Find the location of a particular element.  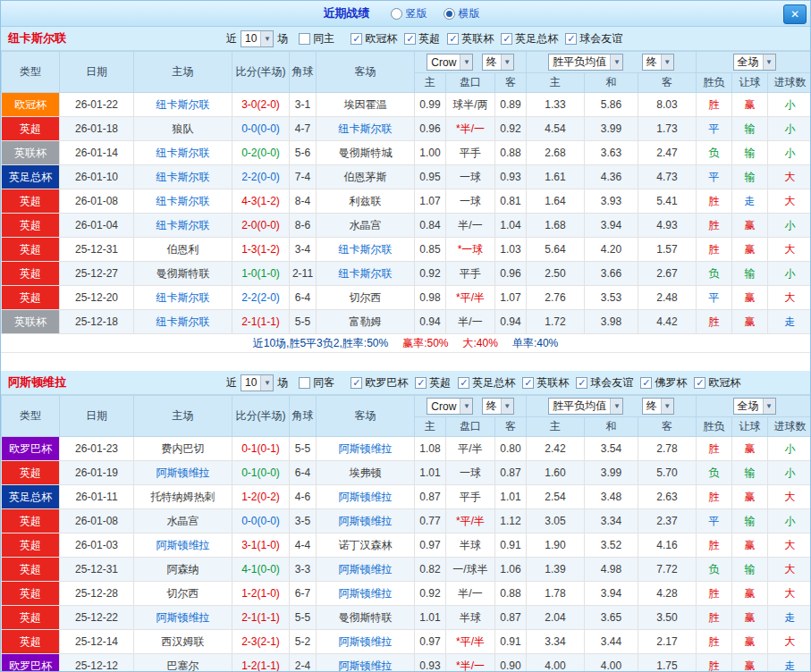

horizontal-layout-radio: 横版 is located at coordinates (461, 14).